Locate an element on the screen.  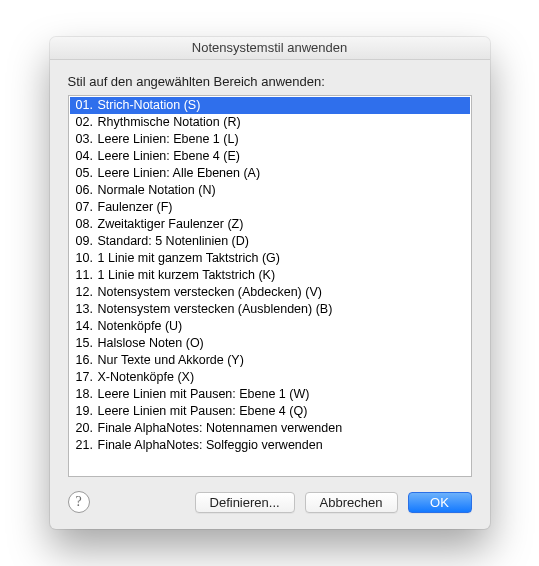
list-item-label: Notensystem verstecken (Abdecken) (V) is located at coordinates (210, 292).